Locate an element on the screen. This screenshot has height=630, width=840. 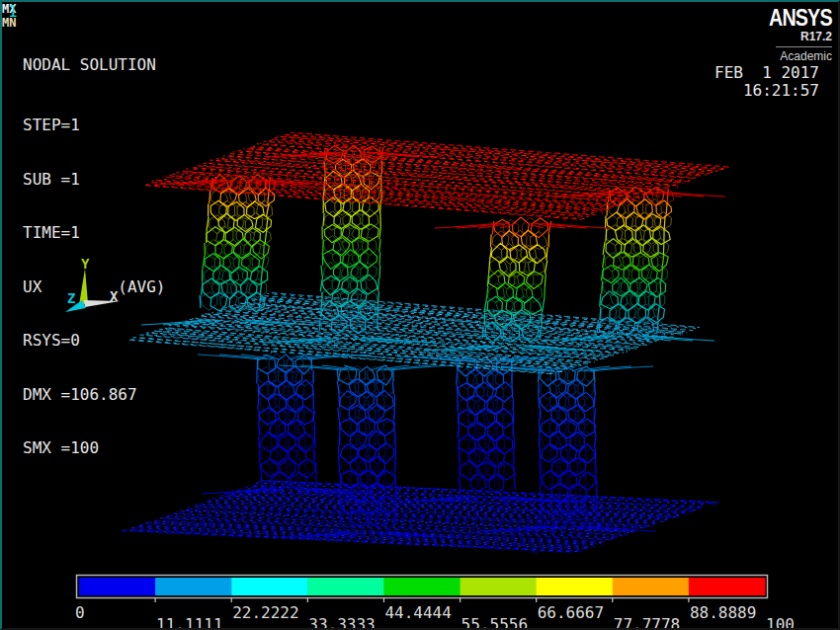
legend-value: 66.6667 is located at coordinates (571, 612).